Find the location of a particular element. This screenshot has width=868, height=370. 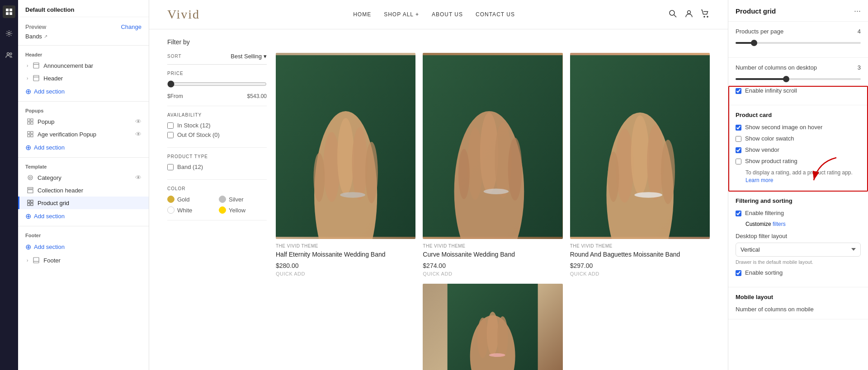

product-card-1: THE VIVID THEME Half Eternity Moissanite… is located at coordinates (345, 164).